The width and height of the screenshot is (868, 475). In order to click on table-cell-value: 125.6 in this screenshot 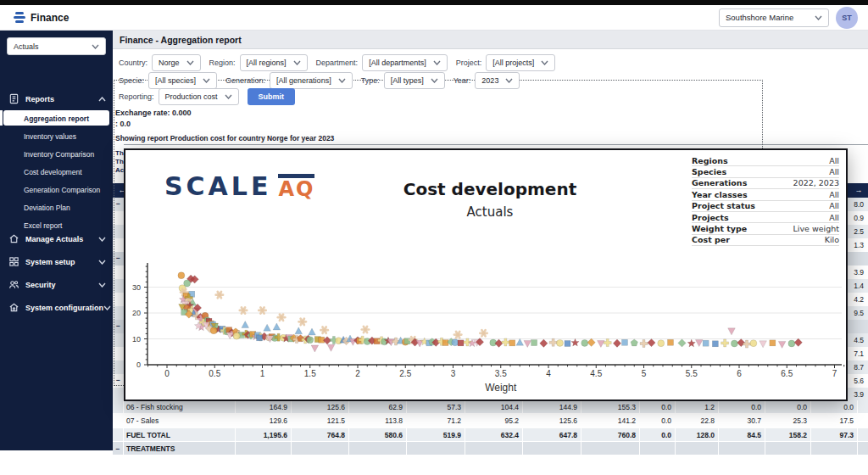, I will do `click(553, 421)`.